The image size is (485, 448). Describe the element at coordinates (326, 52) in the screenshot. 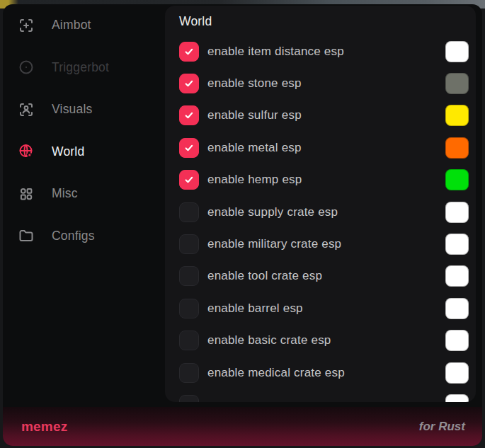

I see `esp-option-label: enable item distance esp` at that location.